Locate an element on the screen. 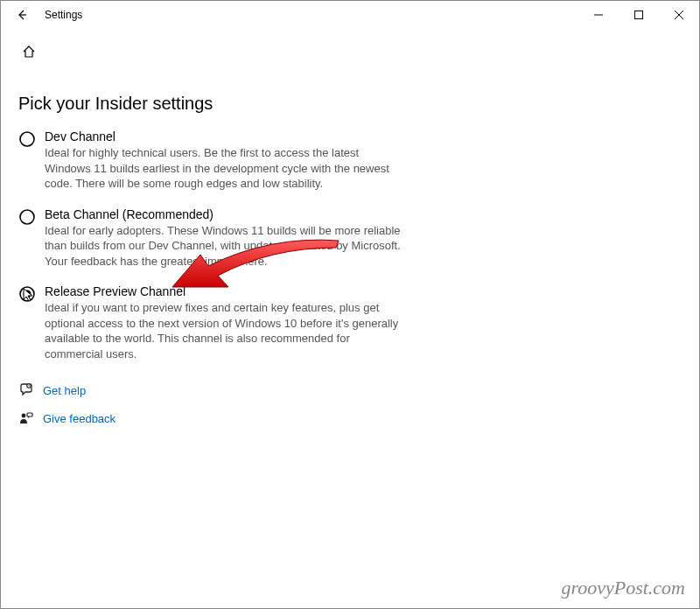  option-release-preview-channel: Release Preview Channel Ideal if you wan… is located at coordinates (211, 323).